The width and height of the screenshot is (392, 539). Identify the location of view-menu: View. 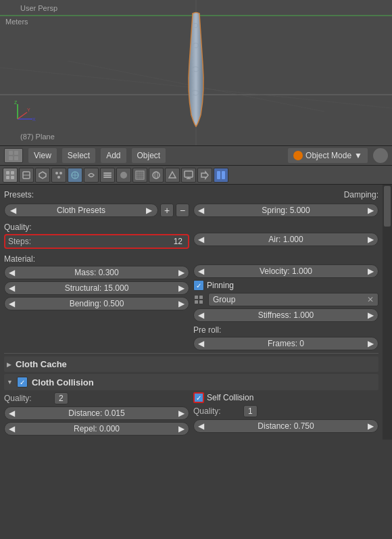
(43, 156).